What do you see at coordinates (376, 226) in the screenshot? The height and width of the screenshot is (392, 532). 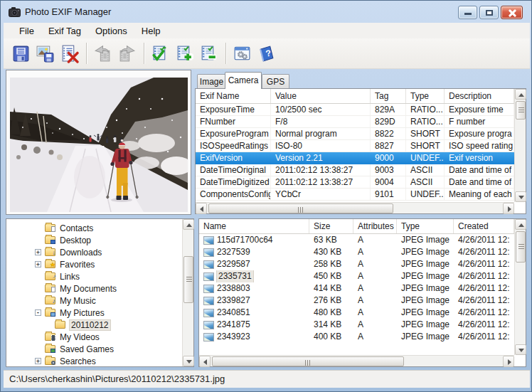 I see `file-col-attributes: Attributes` at bounding box center [376, 226].